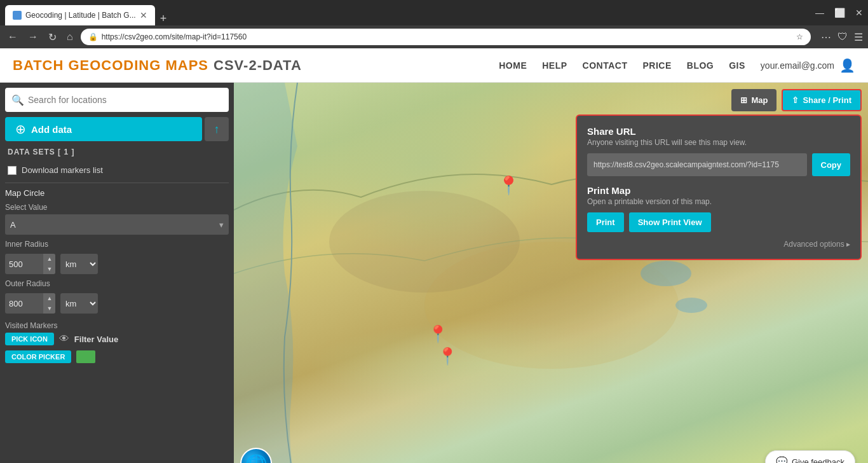  I want to click on nav-home: HOME, so click(513, 66).